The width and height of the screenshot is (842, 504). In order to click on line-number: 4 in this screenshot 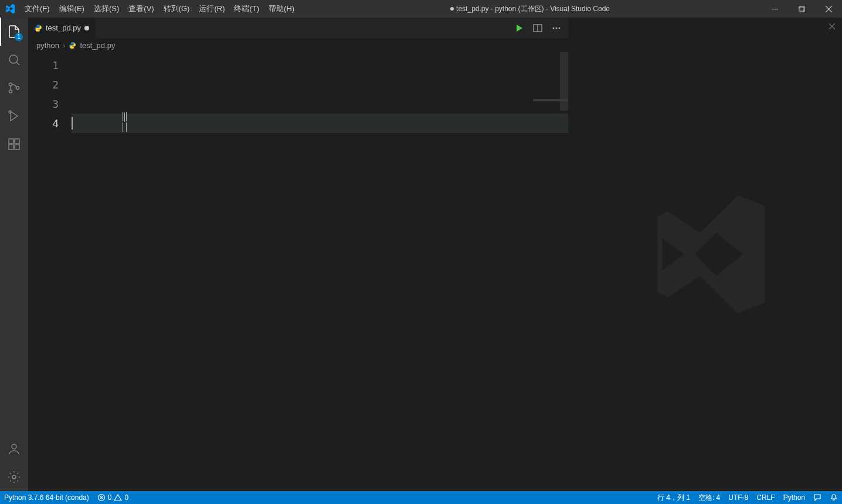, I will do `click(43, 123)`.